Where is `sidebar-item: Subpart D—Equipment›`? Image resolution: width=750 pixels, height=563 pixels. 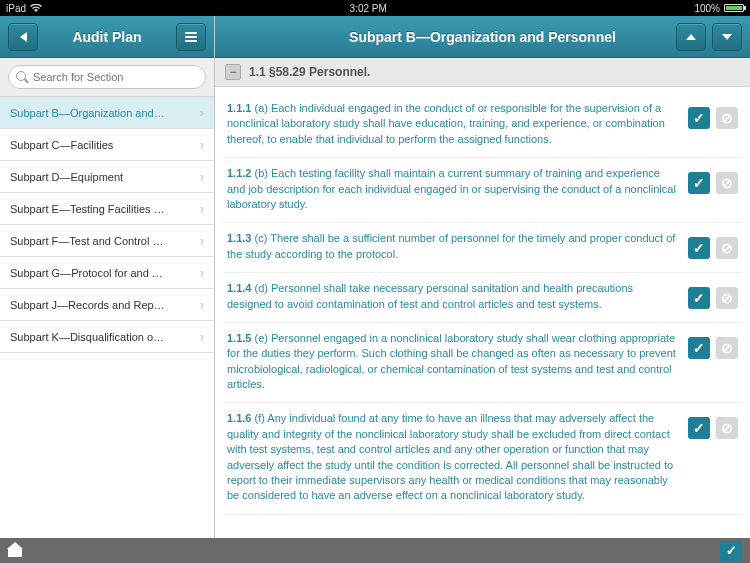
sidebar-item: Subpart D—Equipment› is located at coordinates (107, 177).